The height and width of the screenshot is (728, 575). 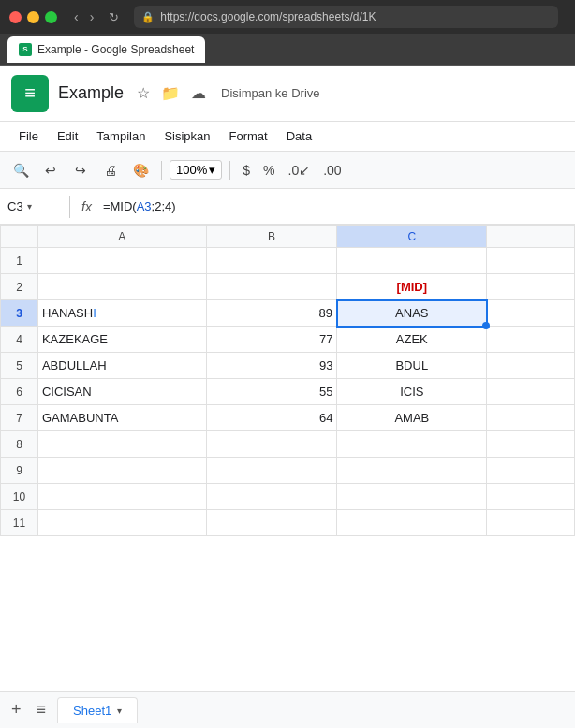 What do you see at coordinates (272, 261) in the screenshot?
I see `cell-b1` at bounding box center [272, 261].